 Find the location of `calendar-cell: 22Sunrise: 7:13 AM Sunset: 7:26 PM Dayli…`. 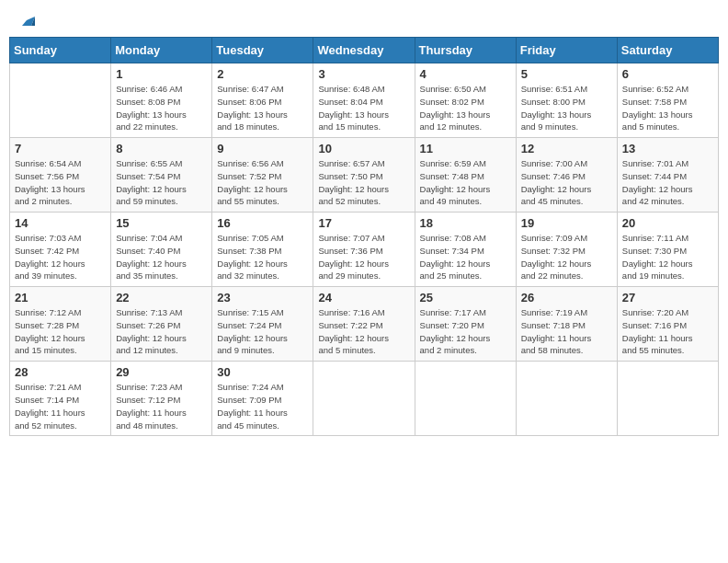

calendar-cell: 22Sunrise: 7:13 AM Sunset: 7:26 PM Dayli… is located at coordinates (162, 324).